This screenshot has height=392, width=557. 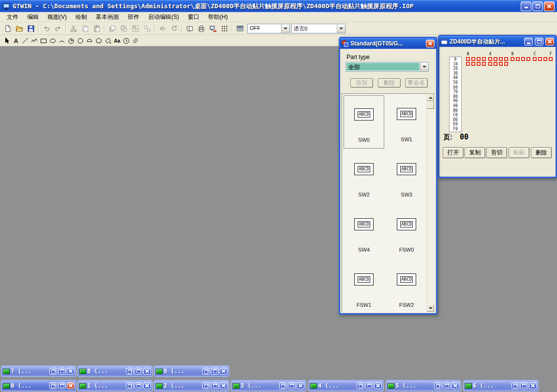 What do you see at coordinates (364, 287) in the screenshot?
I see `part-item: ABCD FSW1` at bounding box center [364, 287].